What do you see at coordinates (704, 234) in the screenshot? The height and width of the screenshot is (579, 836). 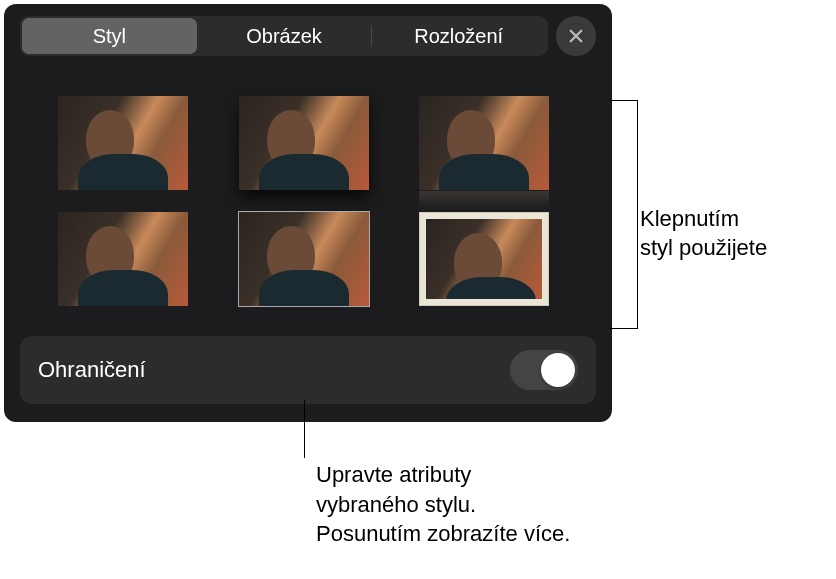 I see `callout-right-text: Klepnutím styl použijete` at bounding box center [704, 234].